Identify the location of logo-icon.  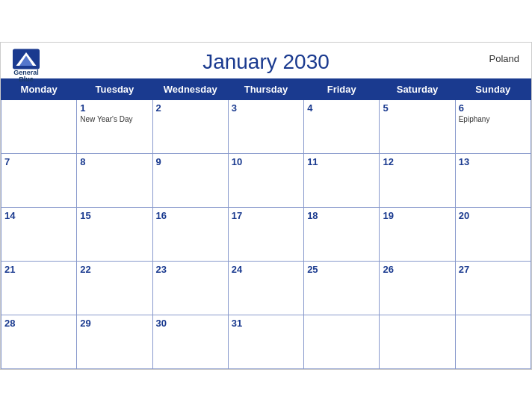
(26, 59).